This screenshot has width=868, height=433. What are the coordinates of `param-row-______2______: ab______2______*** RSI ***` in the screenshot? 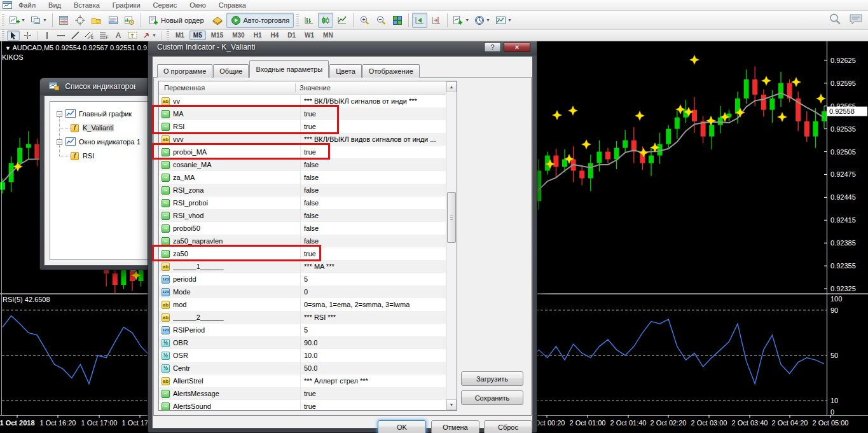 It's located at (303, 317).